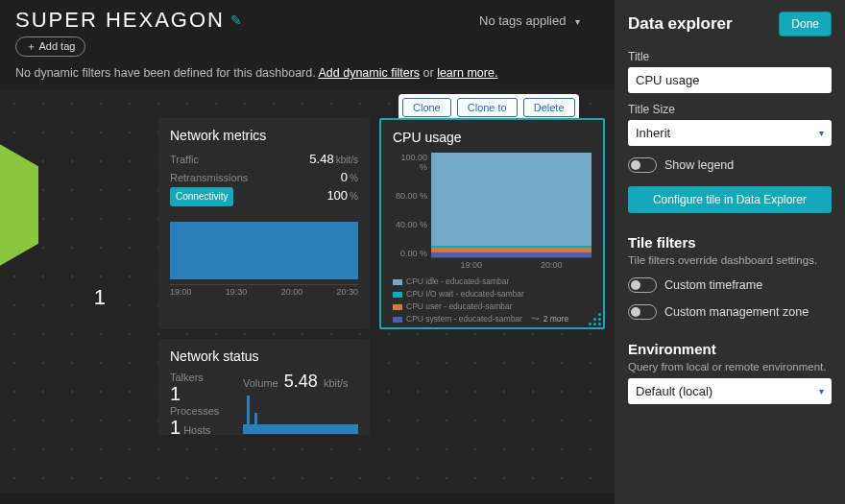 The image size is (845, 504). Describe the element at coordinates (805, 24) in the screenshot. I see `done-button: Done` at that location.